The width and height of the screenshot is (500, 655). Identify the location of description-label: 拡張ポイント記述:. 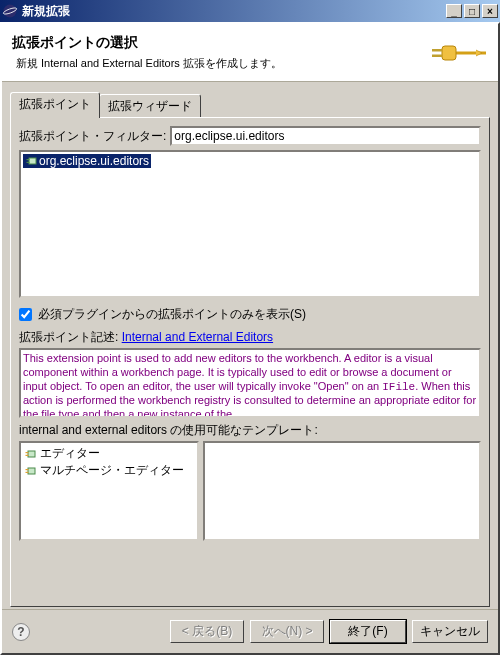
(70, 337).